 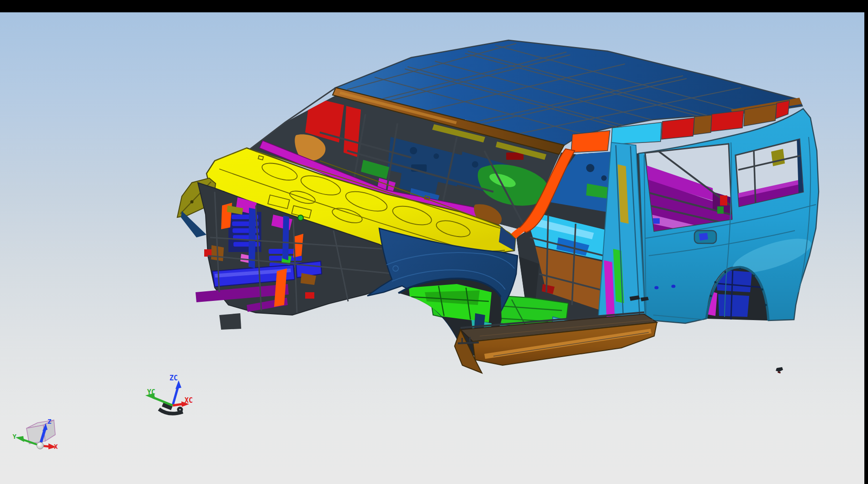 What do you see at coordinates (36, 434) in the screenshot?
I see `abs-triad: Z Y X` at bounding box center [36, 434].